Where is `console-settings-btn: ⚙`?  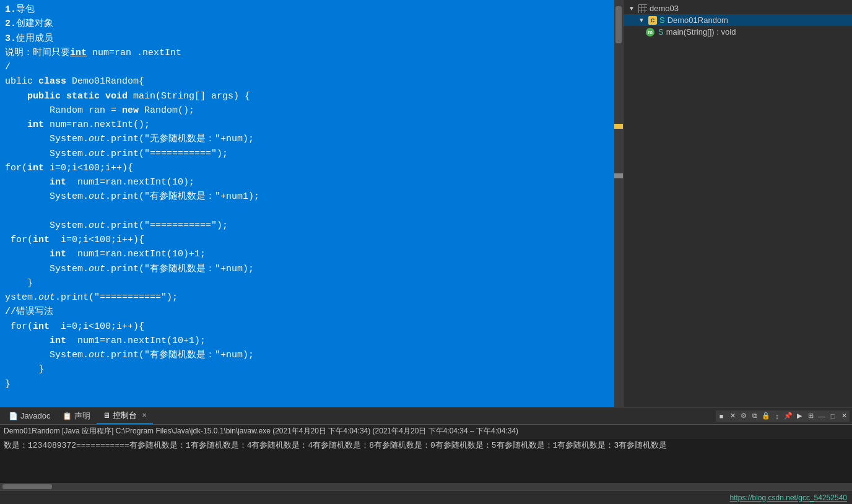 console-settings-btn: ⚙ is located at coordinates (744, 416).